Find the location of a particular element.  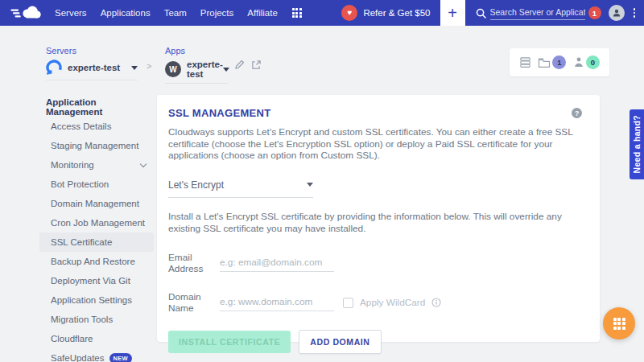

edit-pencil-icon is located at coordinates (240, 64).